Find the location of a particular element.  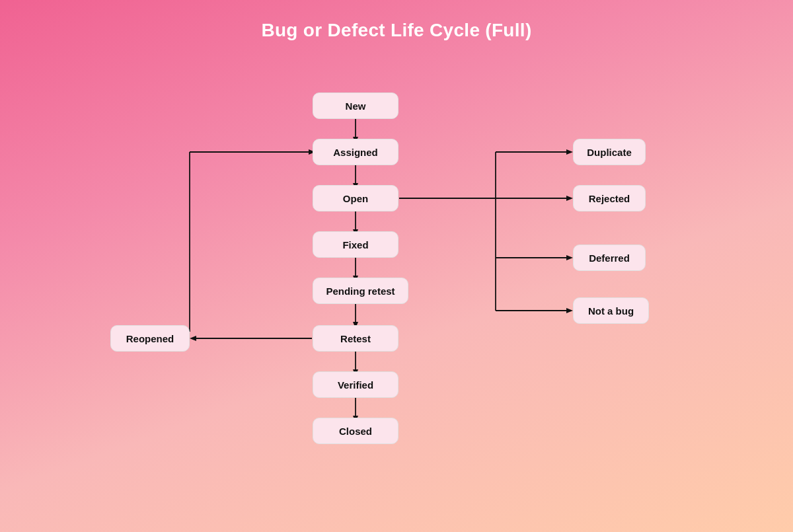

node-rejected: Rejected is located at coordinates (609, 198).